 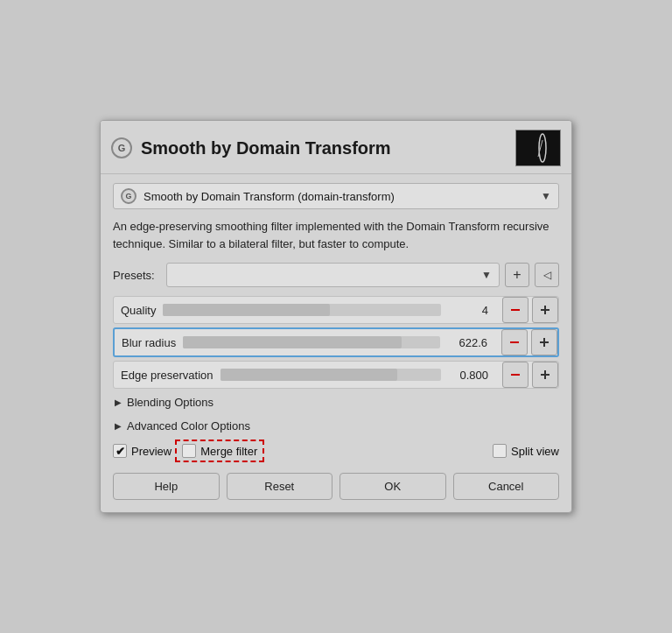 What do you see at coordinates (309, 375) in the screenshot?
I see `edge-preservation-fill` at bounding box center [309, 375].